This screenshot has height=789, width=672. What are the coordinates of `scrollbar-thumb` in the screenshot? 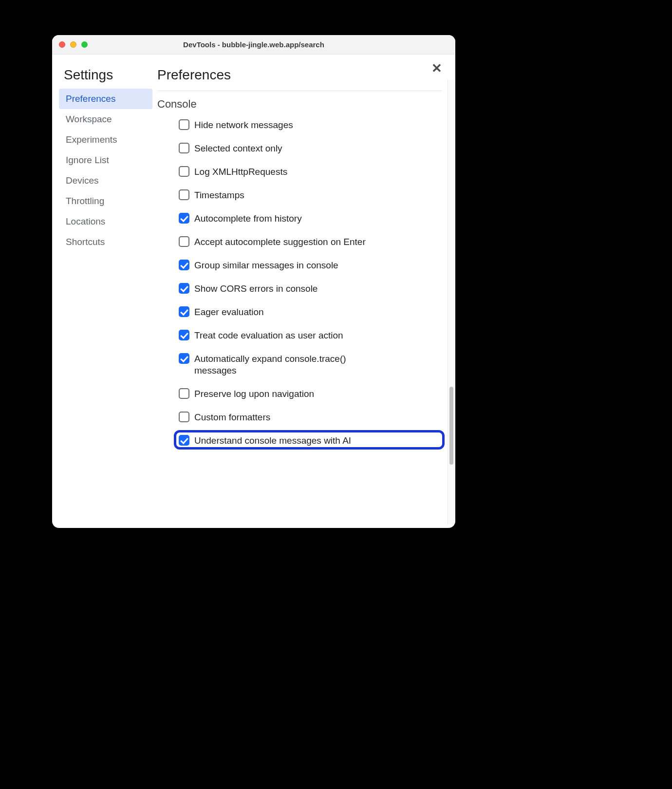 It's located at (451, 426).